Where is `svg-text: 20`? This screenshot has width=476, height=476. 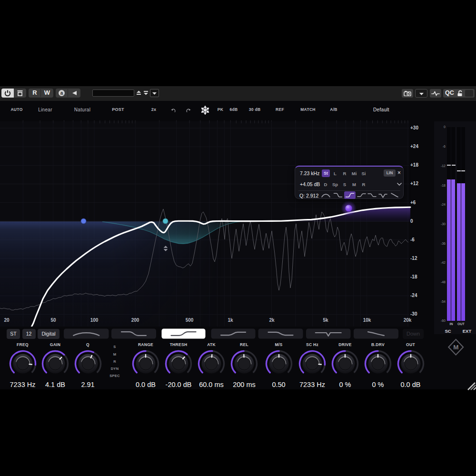
svg-text: 20 is located at coordinates (7, 320).